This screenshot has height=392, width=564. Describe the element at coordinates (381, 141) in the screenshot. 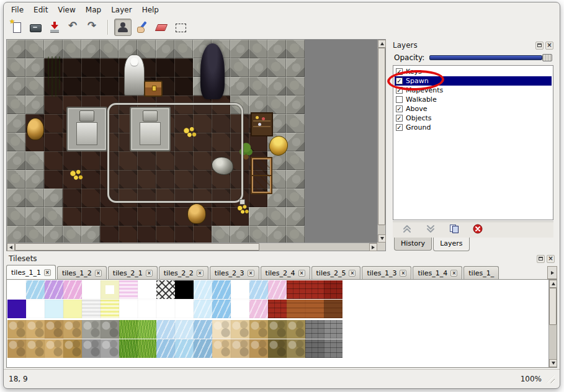

I see `map-vertical-scrollbar` at that location.